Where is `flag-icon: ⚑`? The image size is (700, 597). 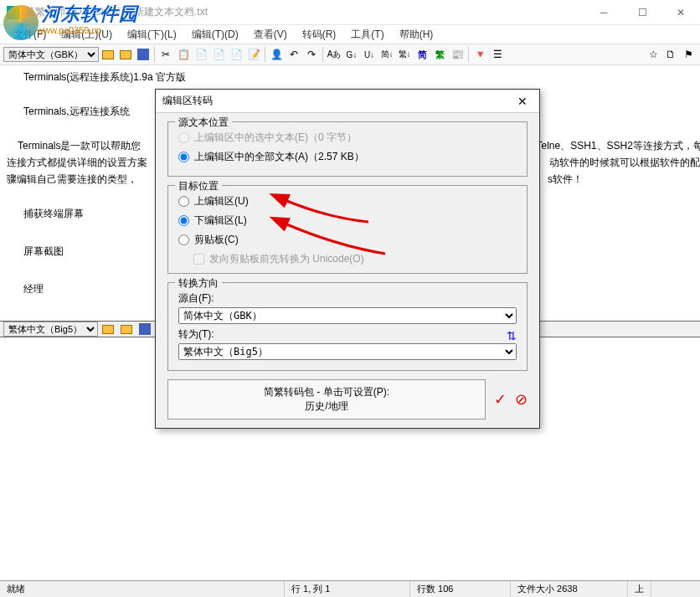
flag-icon: ⚑ is located at coordinates (688, 54).